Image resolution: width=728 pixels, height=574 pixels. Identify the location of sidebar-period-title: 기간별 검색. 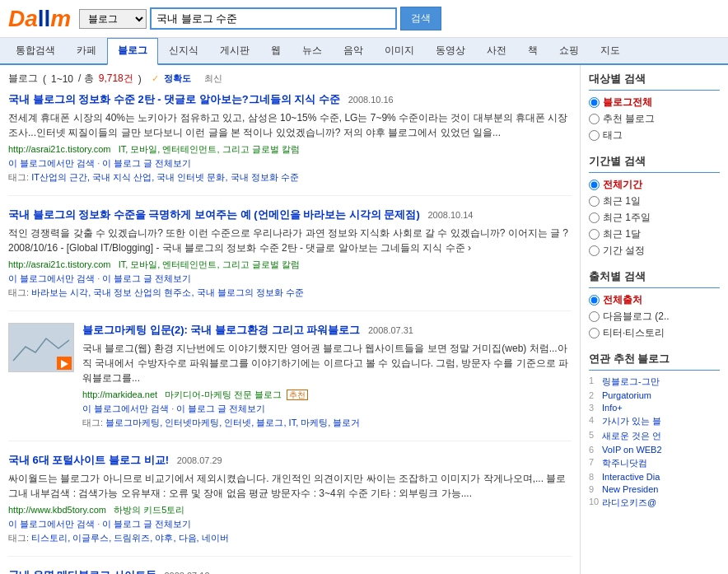
(654, 163).